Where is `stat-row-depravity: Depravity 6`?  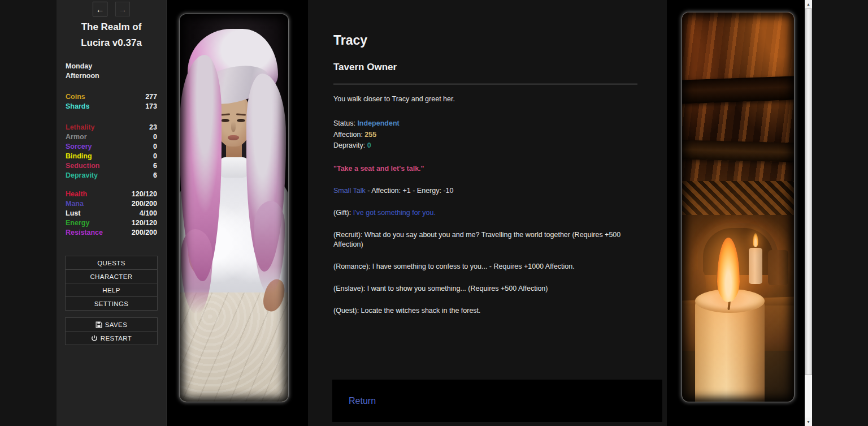
stat-row-depravity: Depravity 6 is located at coordinates (111, 177).